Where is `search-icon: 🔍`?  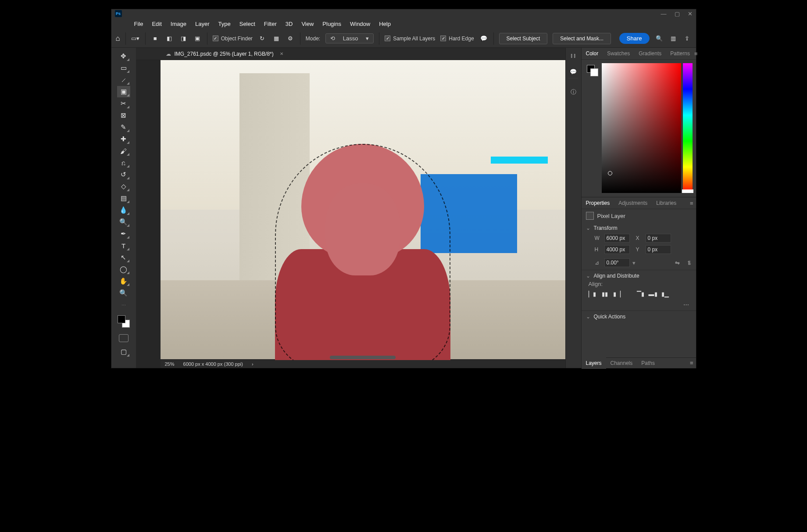
search-icon: 🔍 is located at coordinates (659, 39).